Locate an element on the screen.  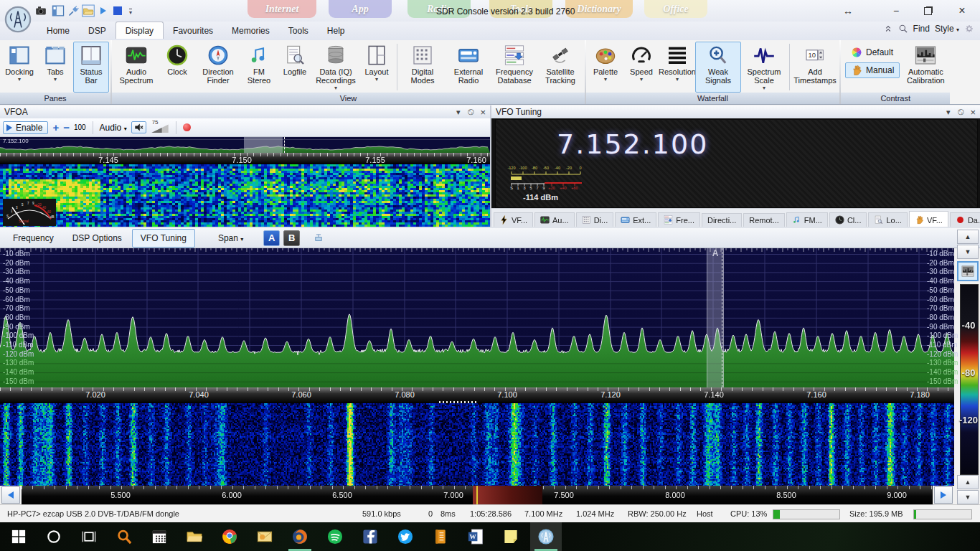
ribbon-button-data-iq-recordings: Data (IQ) Recordings▾ is located at coordinates (336, 67).